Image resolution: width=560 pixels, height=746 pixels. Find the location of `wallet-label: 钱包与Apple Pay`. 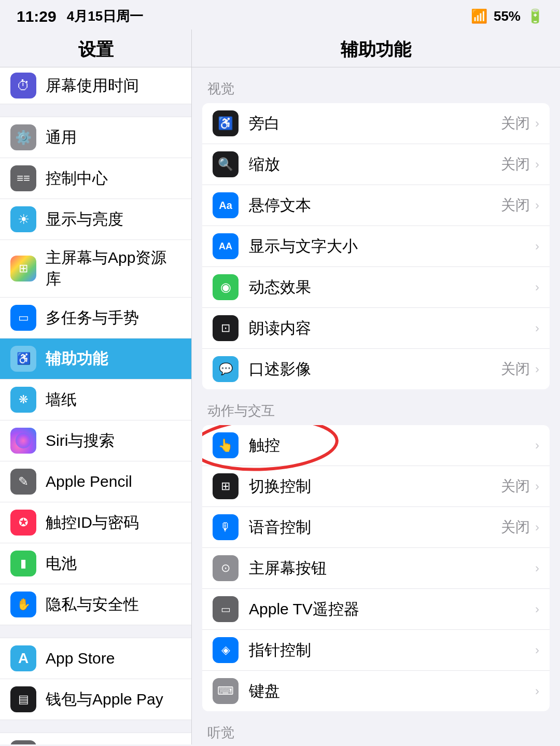

wallet-label: 钱包与Apple Pay is located at coordinates (105, 700).